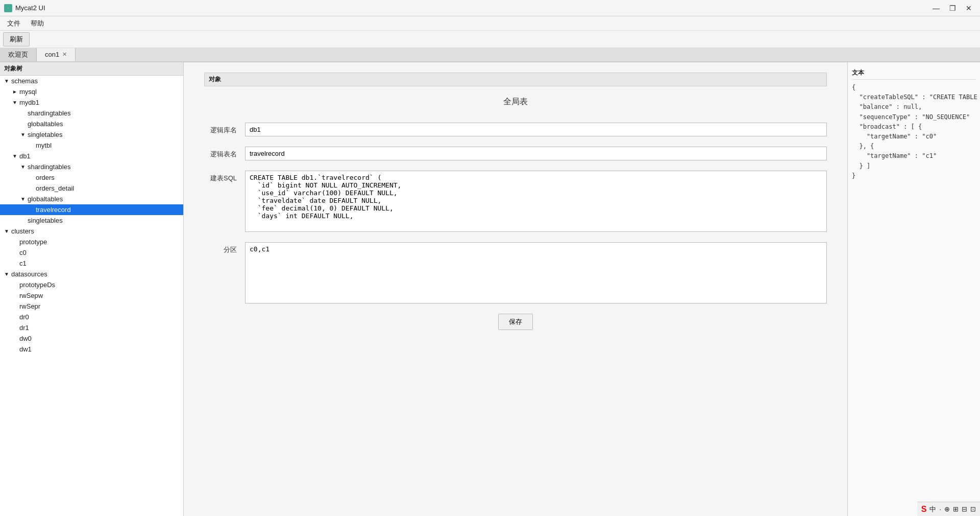  I want to click on menu-bar: 文件 帮助, so click(490, 24).